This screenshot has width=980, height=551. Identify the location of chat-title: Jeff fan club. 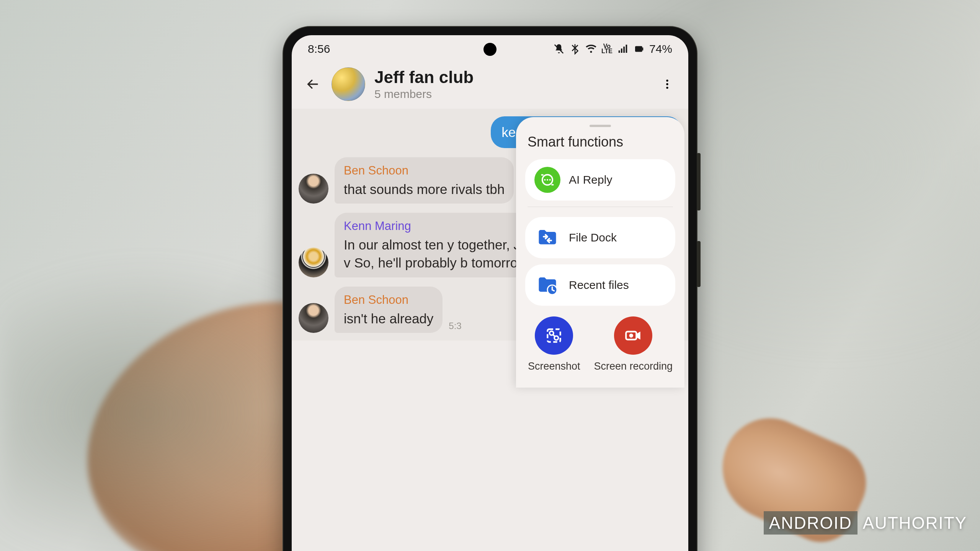
(511, 77).